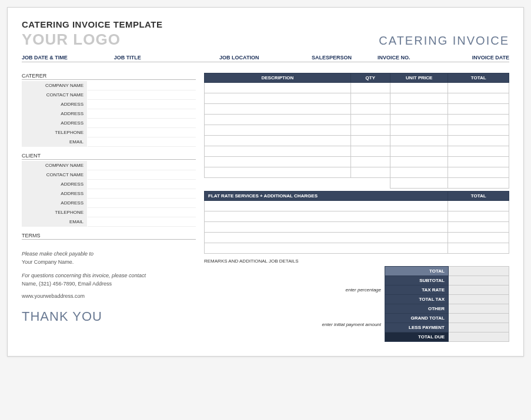  What do you see at coordinates (419, 78) in the screenshot?
I see `items-header-unit-price: UNIT PRICE` at bounding box center [419, 78].